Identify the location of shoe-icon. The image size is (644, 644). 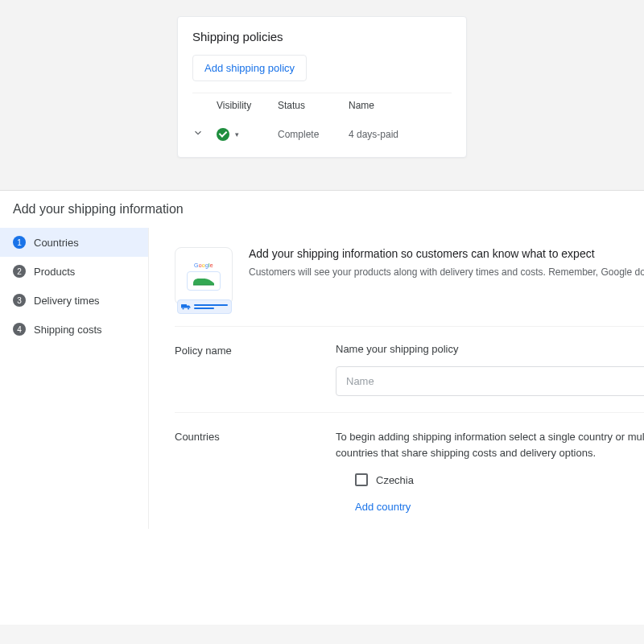
(204, 281).